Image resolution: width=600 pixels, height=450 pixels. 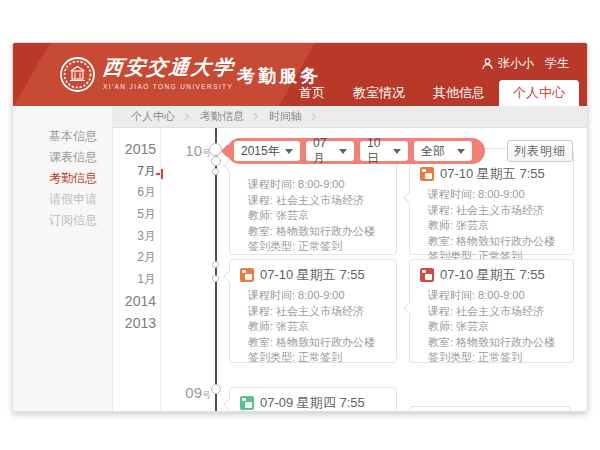 I want to click on scope-select: 全部, so click(x=443, y=151).